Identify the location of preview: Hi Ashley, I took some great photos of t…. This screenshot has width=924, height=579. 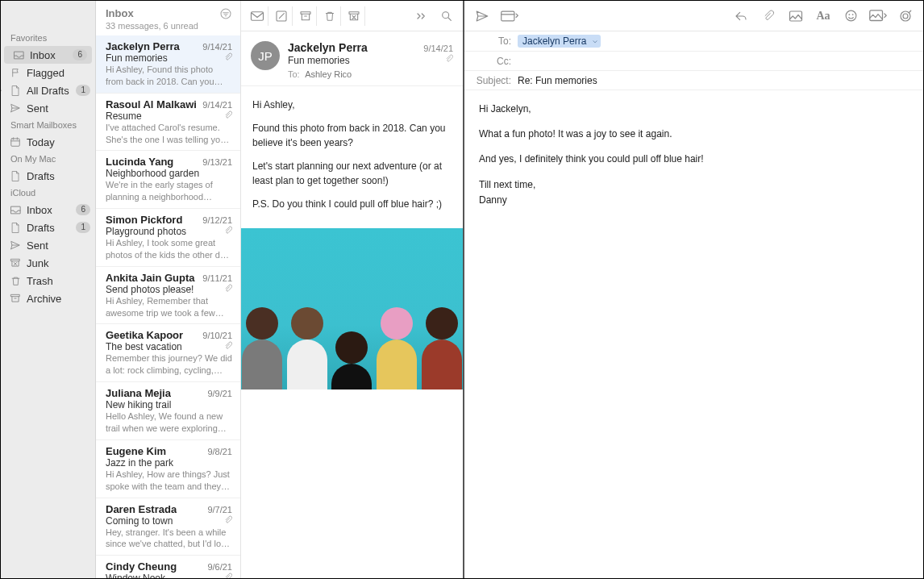
(169, 249).